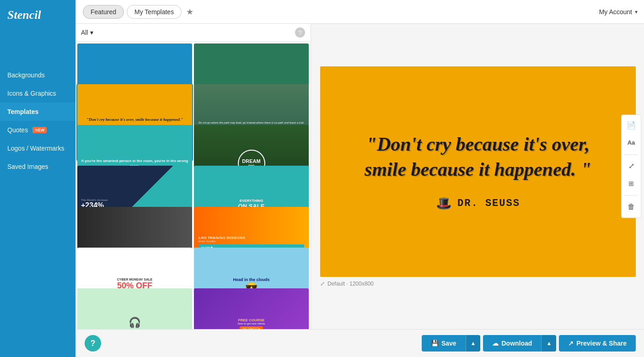  I want to click on headset-icon: 🎧, so click(134, 323).